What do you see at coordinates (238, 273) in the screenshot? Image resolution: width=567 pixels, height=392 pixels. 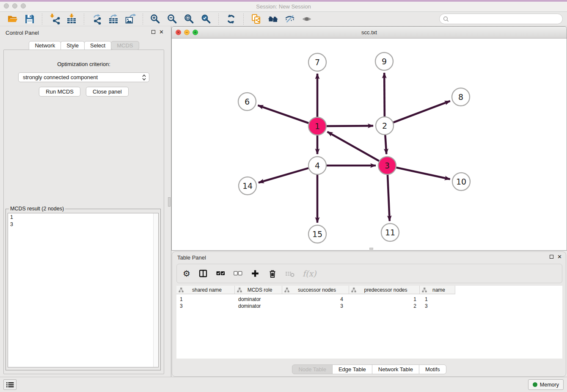 I see `deselect-all-rows-button` at bounding box center [238, 273].